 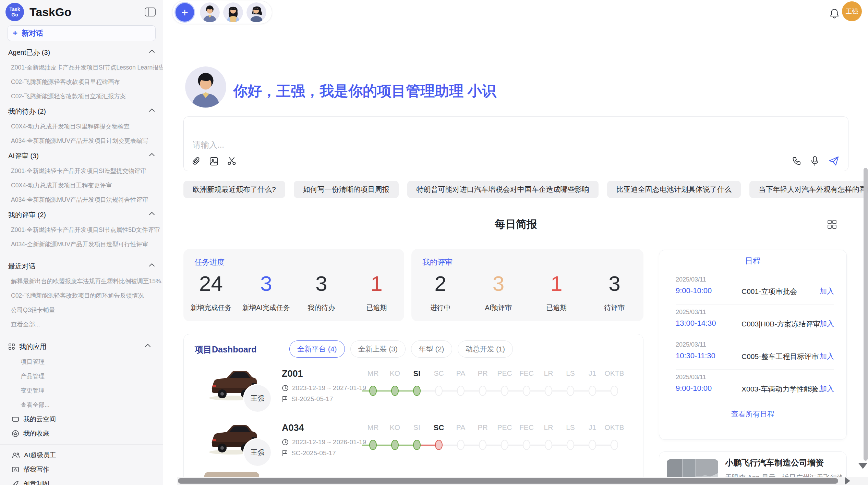 I want to click on sidebar-app-item: 变更管理, so click(x=82, y=390).